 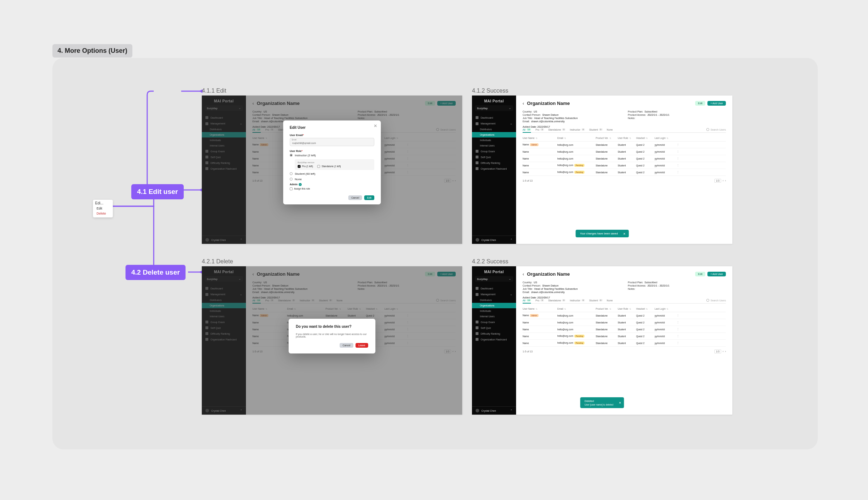 I want to click on radio-none: None, so click(x=332, y=179).